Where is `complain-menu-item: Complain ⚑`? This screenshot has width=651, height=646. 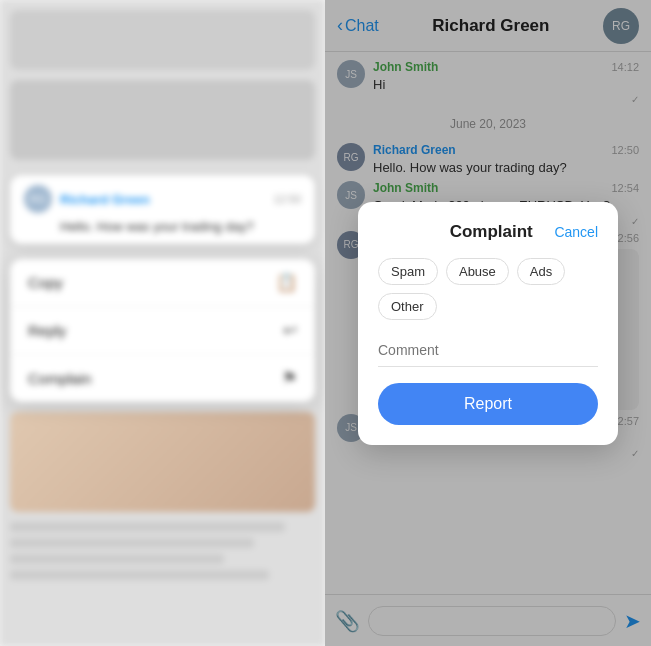
complain-menu-item: Complain ⚑ is located at coordinates (162, 378).